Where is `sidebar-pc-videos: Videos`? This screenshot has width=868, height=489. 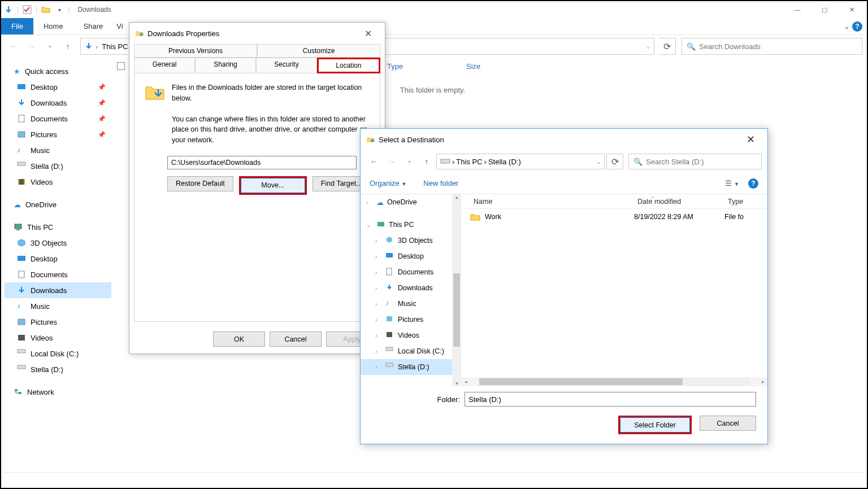
sidebar-pc-videos: Videos is located at coordinates (58, 338).